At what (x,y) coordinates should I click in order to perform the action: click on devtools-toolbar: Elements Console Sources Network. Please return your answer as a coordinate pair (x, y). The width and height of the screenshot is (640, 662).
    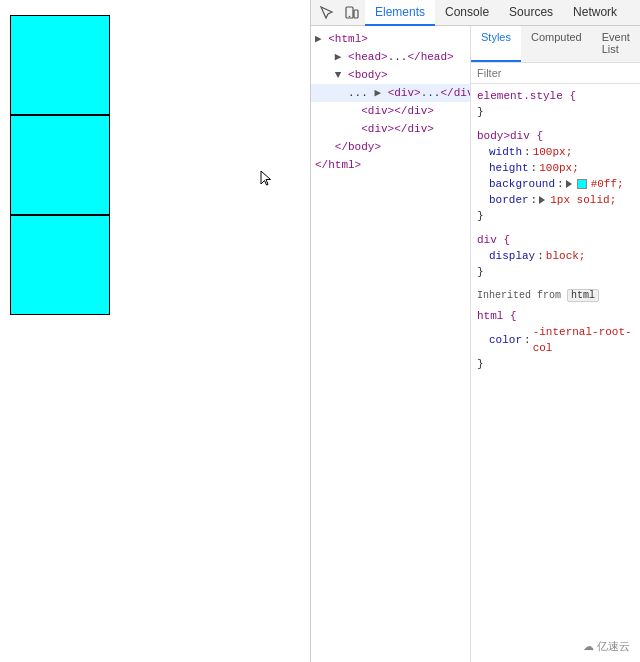
    Looking at the image, I should click on (476, 13).